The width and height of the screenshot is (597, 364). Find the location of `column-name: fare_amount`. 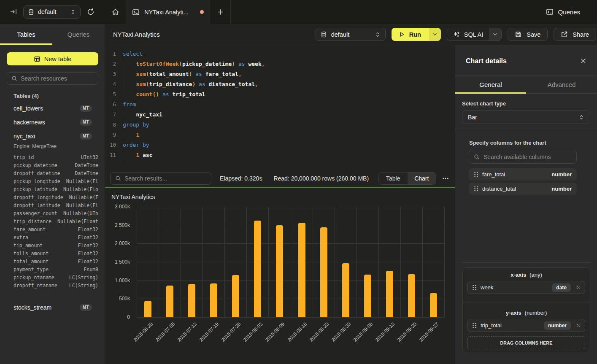

column-name: fare_amount is located at coordinates (30, 229).